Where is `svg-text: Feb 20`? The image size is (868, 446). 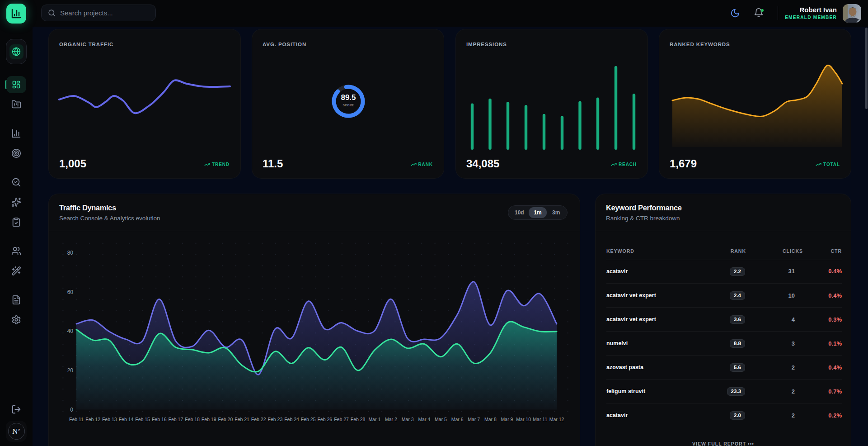
svg-text: Feb 20 is located at coordinates (226, 419).